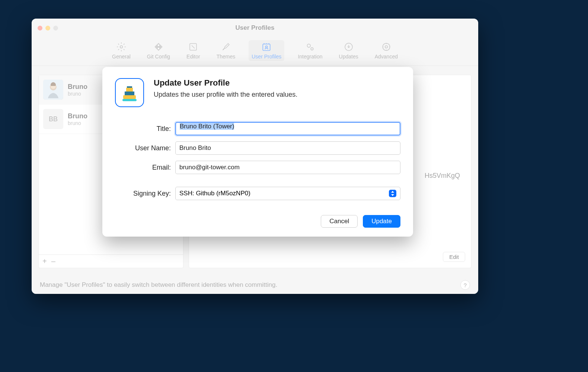 The width and height of the screenshot is (588, 372). I want to click on tab-user-profiles: User Profiles, so click(266, 51).